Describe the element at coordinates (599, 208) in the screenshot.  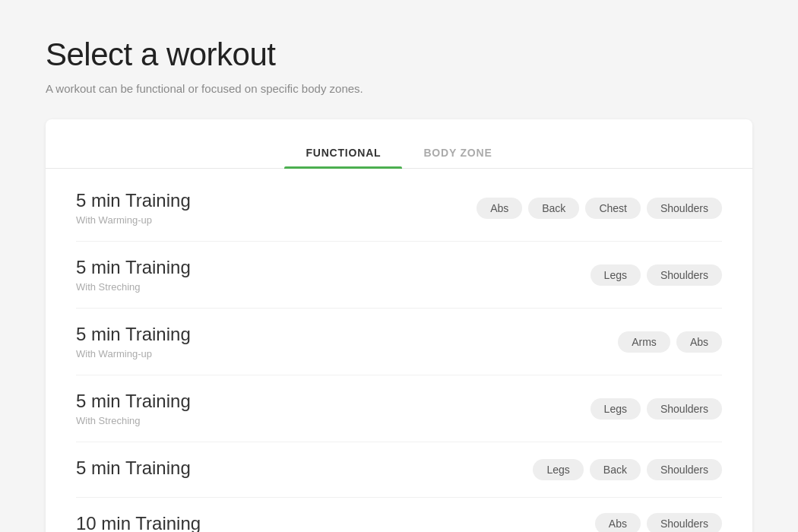
I see `workout-tags: Abs Back Chest Shoulders` at that location.